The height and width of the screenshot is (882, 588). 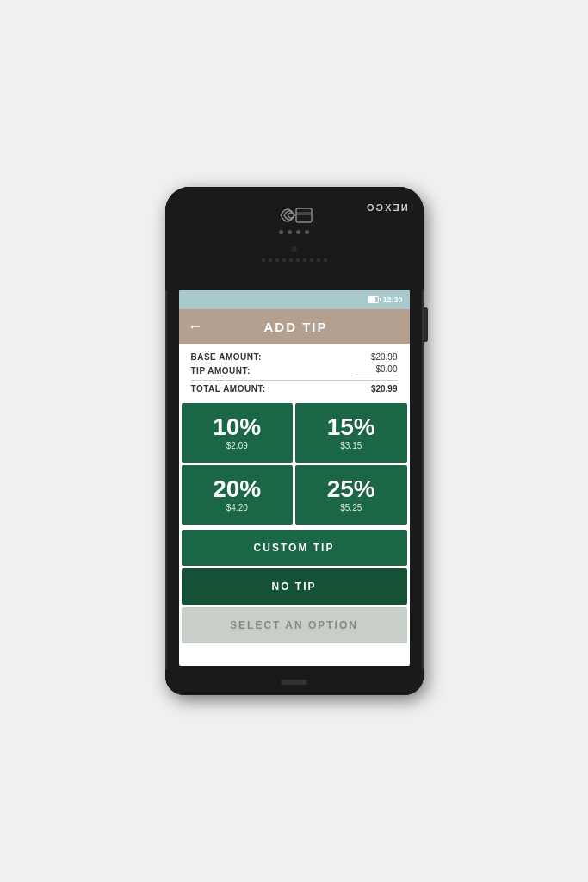 What do you see at coordinates (294, 548) in the screenshot?
I see `custom-tip-button: CUSTOM TIP` at bounding box center [294, 548].